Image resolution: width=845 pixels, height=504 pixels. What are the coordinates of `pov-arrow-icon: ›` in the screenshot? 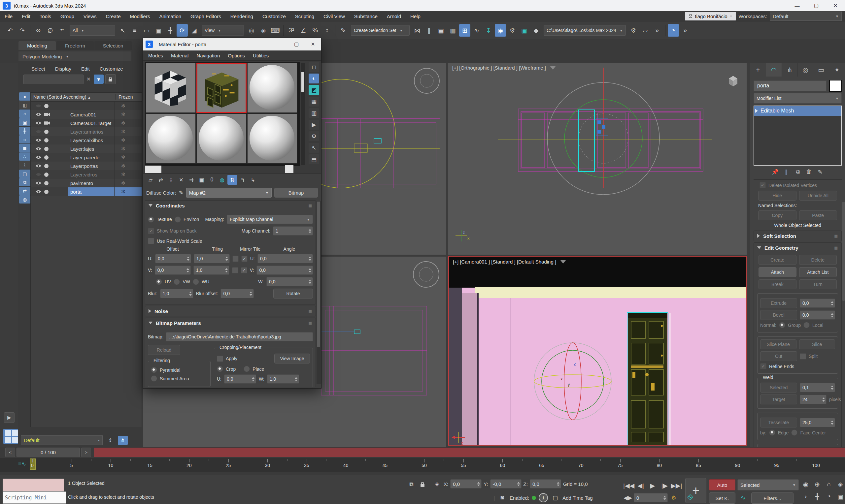 It's located at (806, 497).